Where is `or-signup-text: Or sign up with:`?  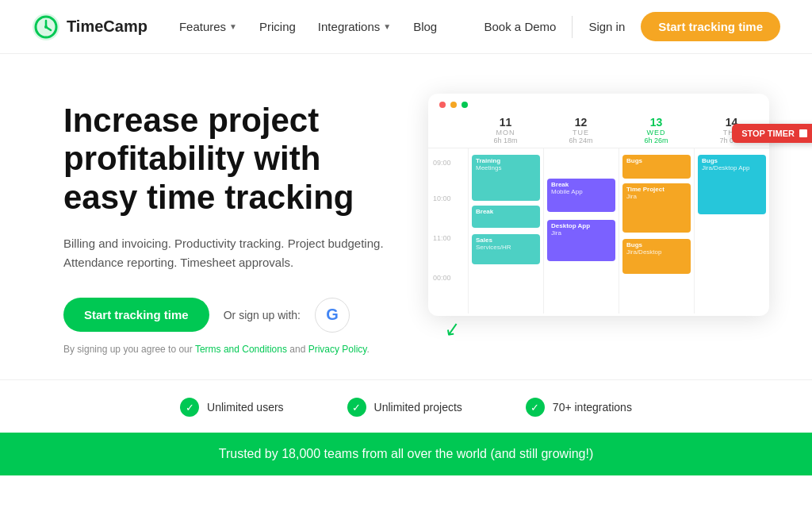
or-signup-text: Or sign up with: is located at coordinates (262, 315).